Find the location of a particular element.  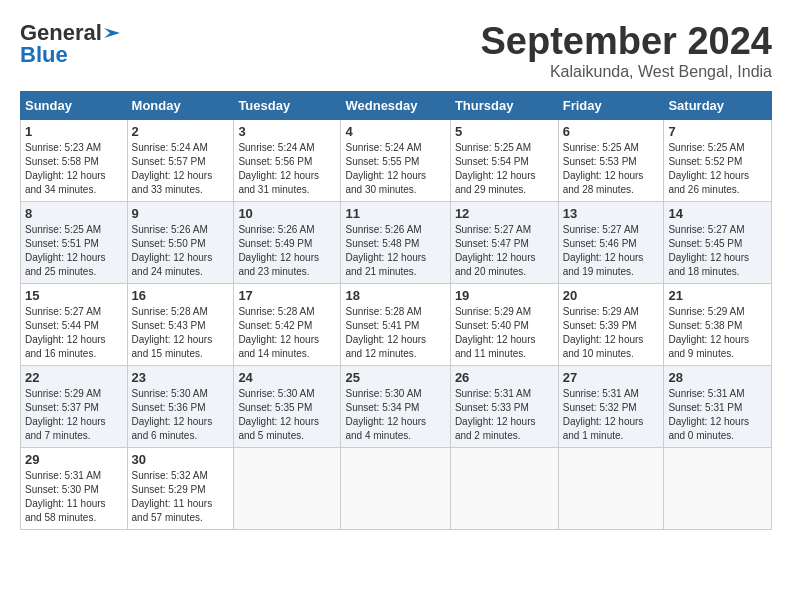

day-info: Sunrise: 5:28 AM Sunset: 5:43 PM Dayligh… is located at coordinates (181, 333).